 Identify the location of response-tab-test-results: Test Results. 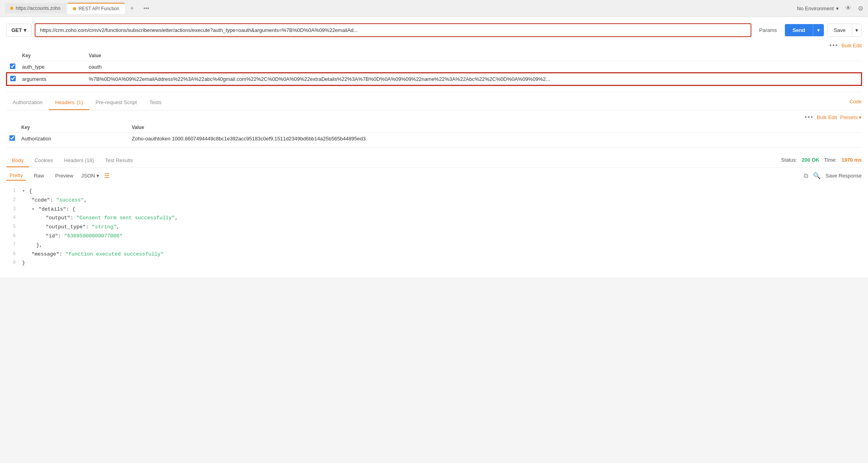
(119, 161).